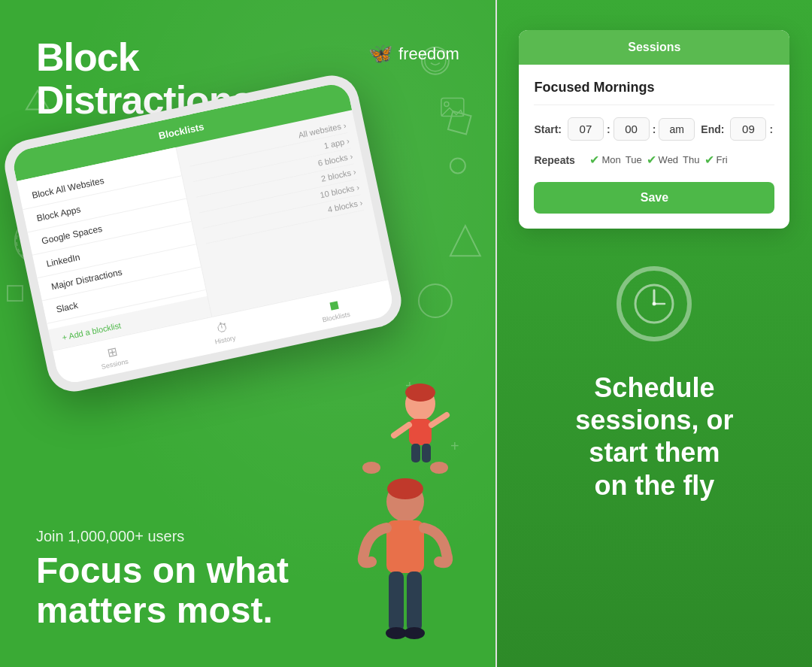 The image size is (812, 667). I want to click on mon-label: Mon, so click(611, 159).